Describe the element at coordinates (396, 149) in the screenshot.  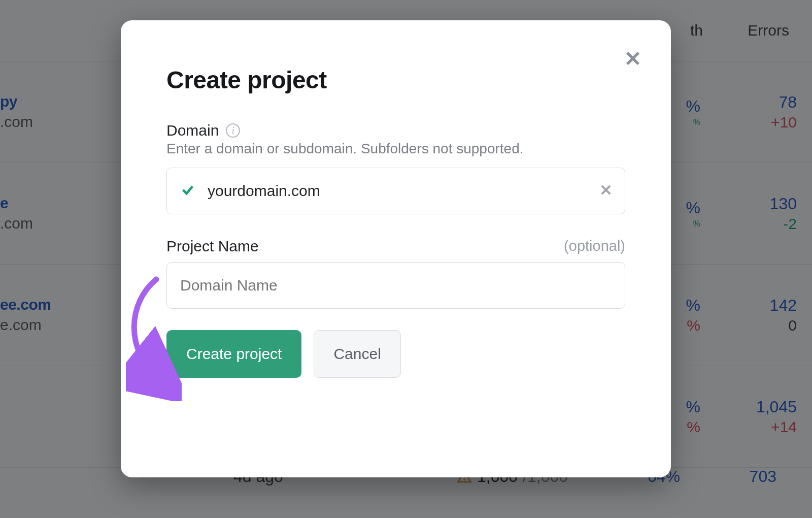
I see `domain-hint: Enter a domain or subdomain. Subfolders …` at that location.